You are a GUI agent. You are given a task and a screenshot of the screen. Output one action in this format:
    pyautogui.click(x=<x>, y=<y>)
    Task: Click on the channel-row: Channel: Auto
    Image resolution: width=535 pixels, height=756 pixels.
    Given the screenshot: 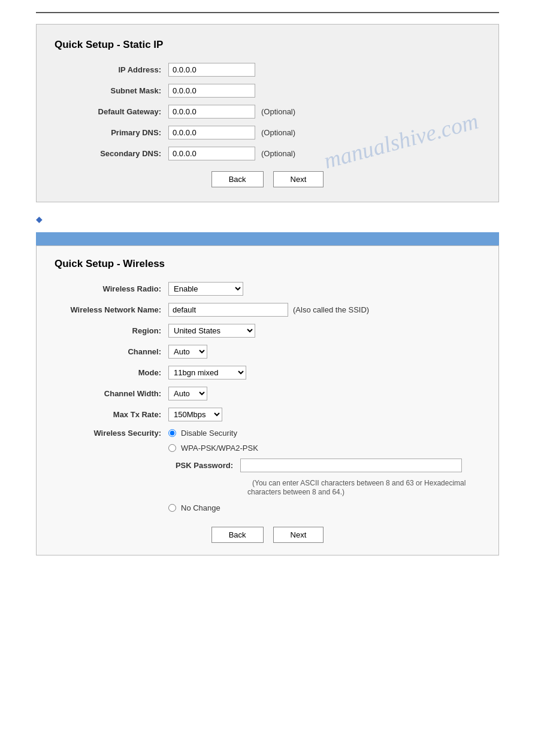 What is the action you would take?
    pyautogui.click(x=267, y=352)
    